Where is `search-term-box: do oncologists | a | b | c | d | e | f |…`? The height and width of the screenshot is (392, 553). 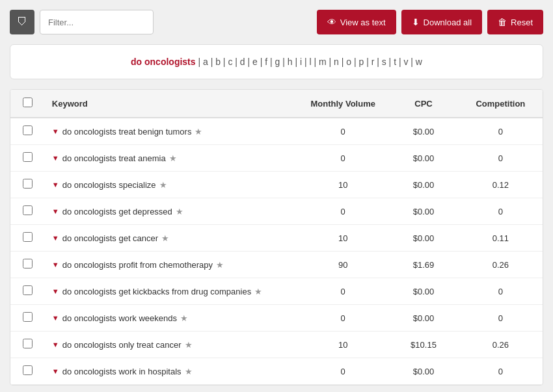
search-term-box: do oncologists | a | b | c | d | e | f |… is located at coordinates (276, 62).